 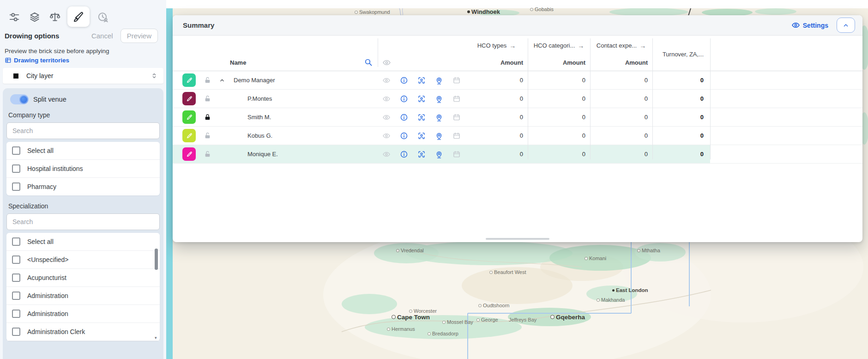 I want to click on checkbox-row: Pharmacy, so click(x=83, y=187).